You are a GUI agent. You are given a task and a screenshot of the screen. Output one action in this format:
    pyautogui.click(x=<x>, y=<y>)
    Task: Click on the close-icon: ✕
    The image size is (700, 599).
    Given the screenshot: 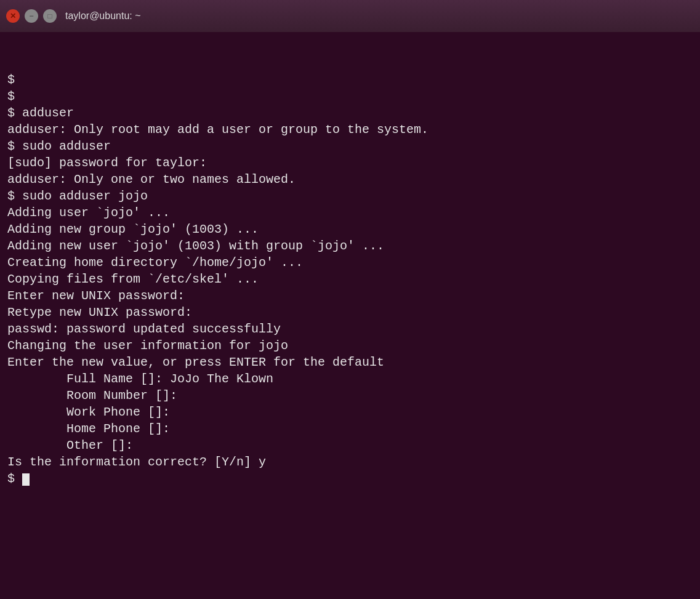 What is the action you would take?
    pyautogui.click(x=13, y=16)
    